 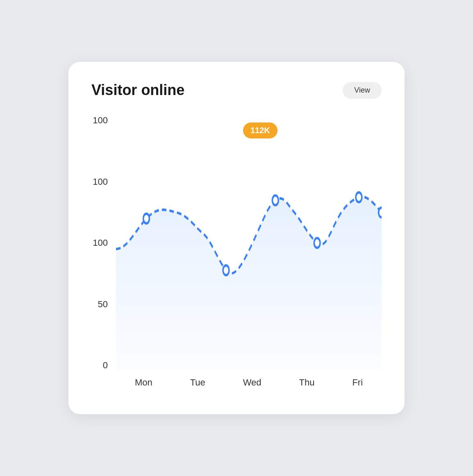 I want to click on x-label-wed: Wed, so click(x=252, y=384).